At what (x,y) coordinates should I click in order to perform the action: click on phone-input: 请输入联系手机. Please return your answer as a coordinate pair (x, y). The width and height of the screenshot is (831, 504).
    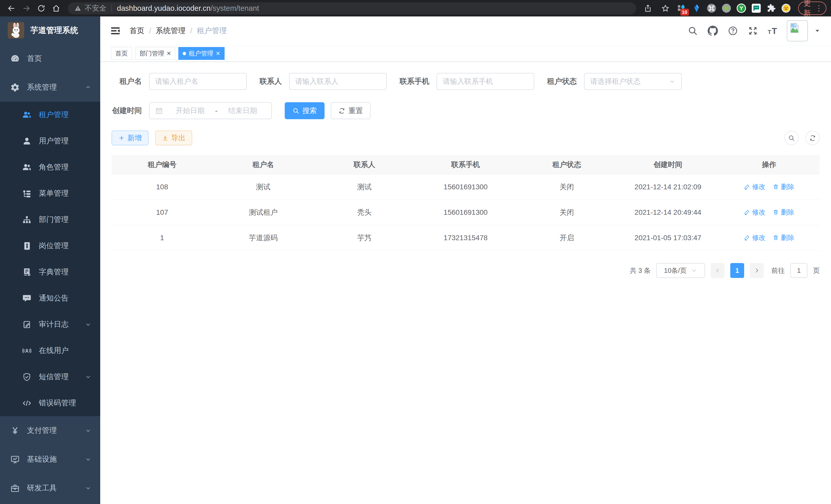
    Looking at the image, I should click on (485, 82).